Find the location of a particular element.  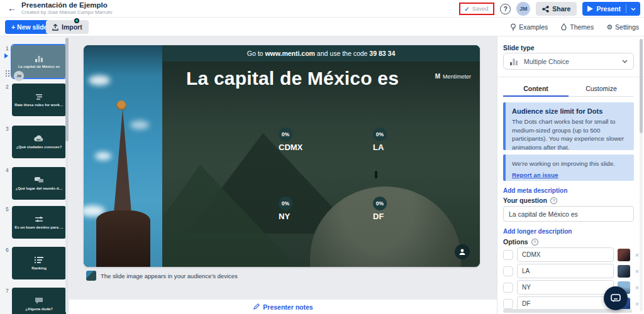

slide-list-sidebar: 1 La capital de México es JM 2 Rate thes… is located at coordinates (35, 175).